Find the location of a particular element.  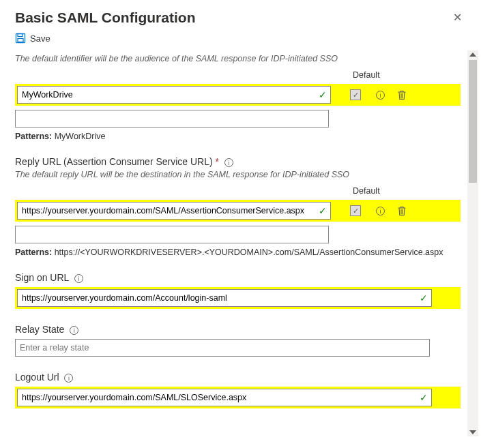

patterns-value: https://<YOURWORKDRIVESERVER>.<YOURDOMAI… is located at coordinates (249, 252).